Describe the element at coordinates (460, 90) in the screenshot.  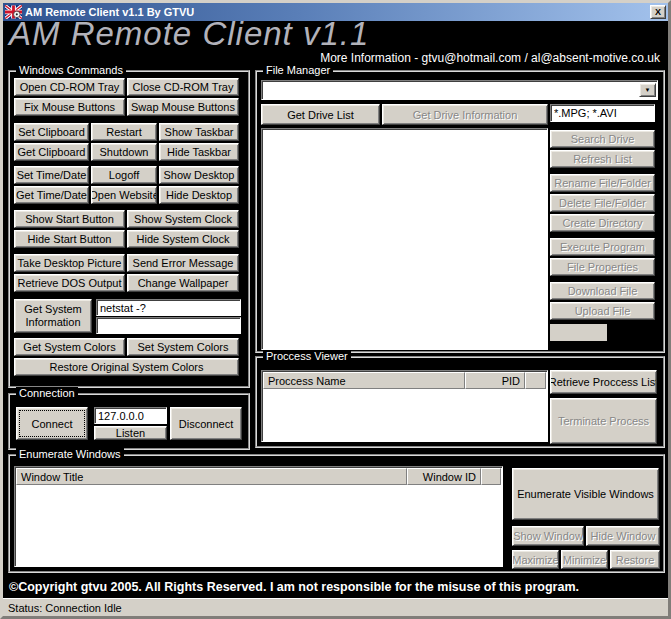
I see `file-path-combobox: ▼` at that location.